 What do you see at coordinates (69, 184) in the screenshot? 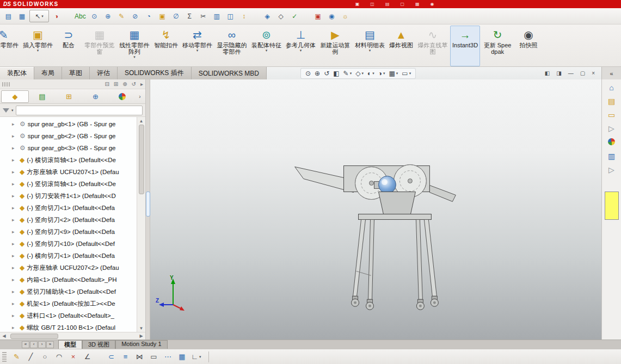
I see `tree-item: ▸ ◆ (-) 竖切滚筒轴<1> (Default<<De` at bounding box center [69, 184].